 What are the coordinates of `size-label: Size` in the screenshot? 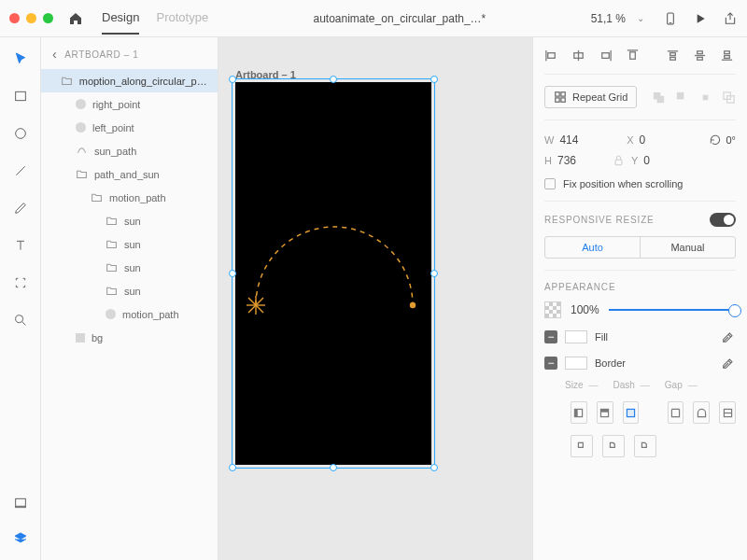 It's located at (573, 385).